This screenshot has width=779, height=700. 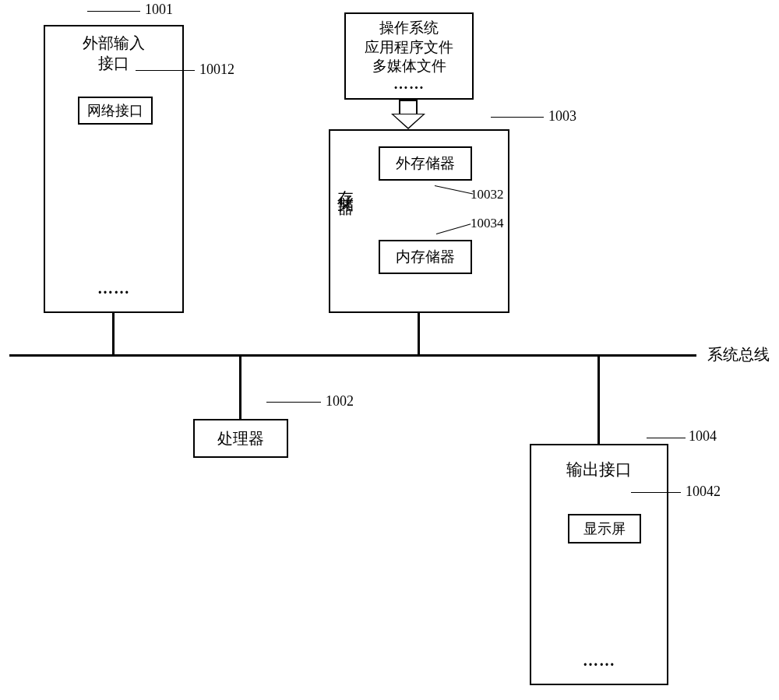 I want to click on arrow-body, so click(x=408, y=107).